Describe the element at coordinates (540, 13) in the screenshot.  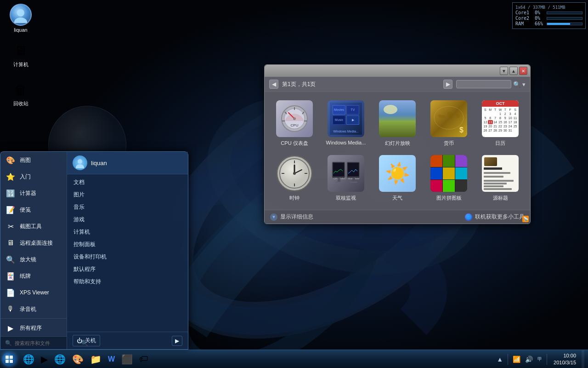
I see `core1-pct: 0%` at that location.